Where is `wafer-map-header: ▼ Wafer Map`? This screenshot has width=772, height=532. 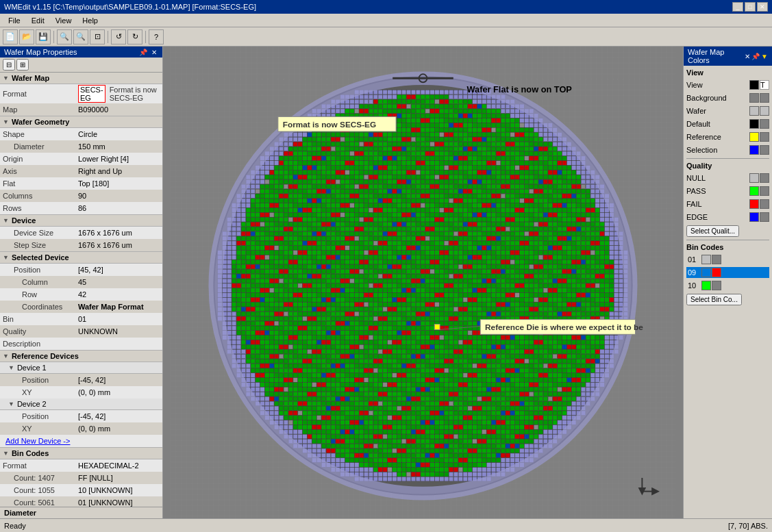 wafer-map-header: ▼ Wafer Map is located at coordinates (81, 78).